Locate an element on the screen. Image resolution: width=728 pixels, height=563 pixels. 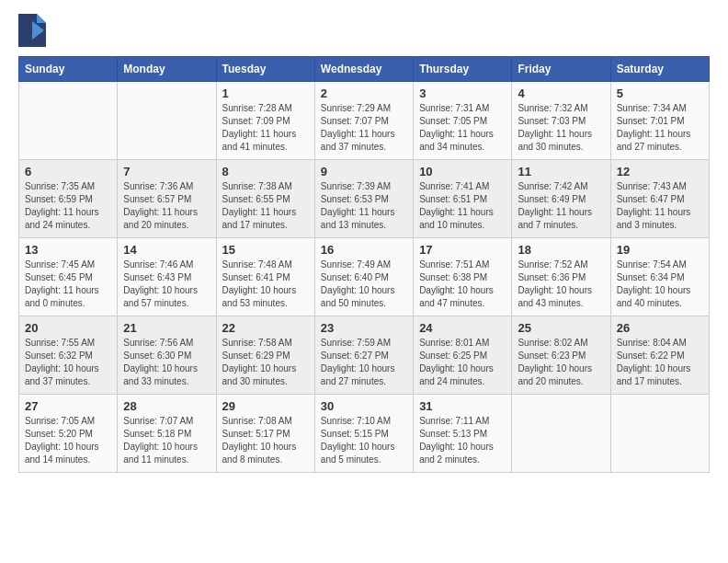
calendar-cell: 12Sunrise: 7:43 AMSunset: 6:47 PMDayligh… is located at coordinates (660, 199).